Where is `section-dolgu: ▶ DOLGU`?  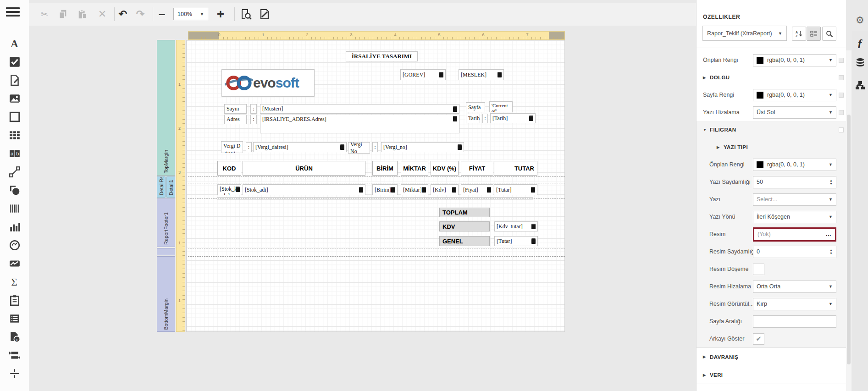
section-dolgu: ▶ DOLGU is located at coordinates (771, 77).